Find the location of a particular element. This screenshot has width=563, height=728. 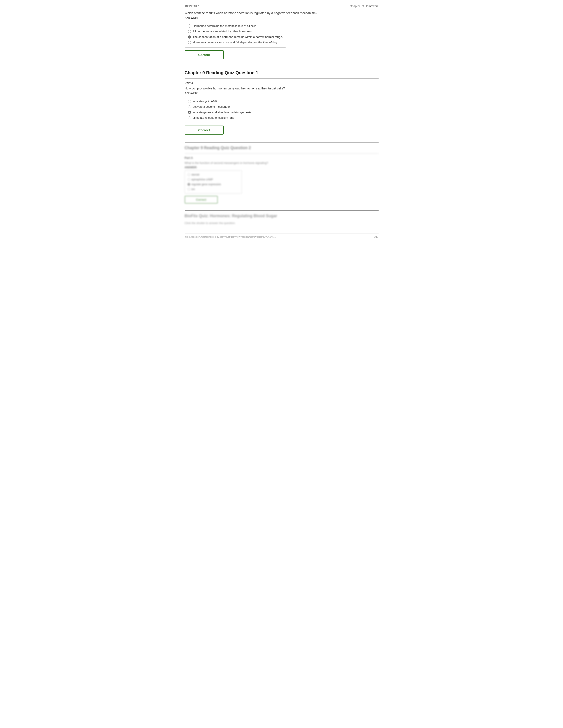

q1-option-1: activate cyclic AMP is located at coordinates (227, 101).